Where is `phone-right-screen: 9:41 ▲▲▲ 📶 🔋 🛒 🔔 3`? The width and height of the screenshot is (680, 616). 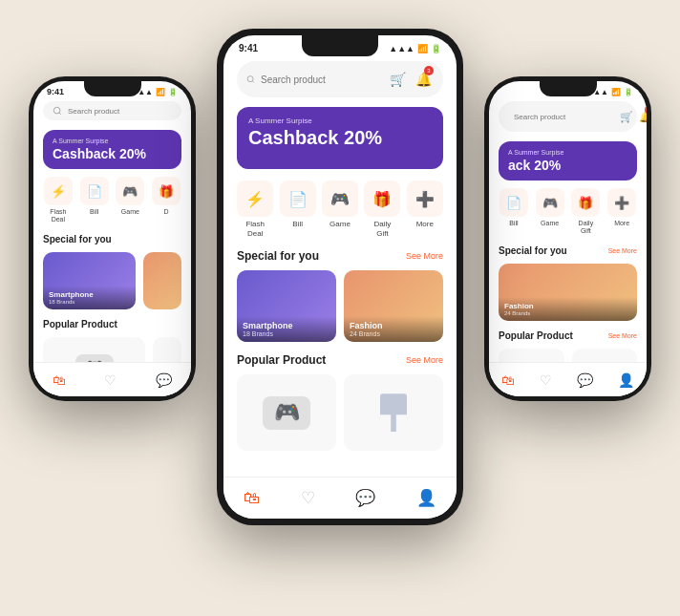
phone-right-screen: 9:41 ▲▲▲ 📶 🔋 🛒 🔔 3 is located at coordinates (567, 239).